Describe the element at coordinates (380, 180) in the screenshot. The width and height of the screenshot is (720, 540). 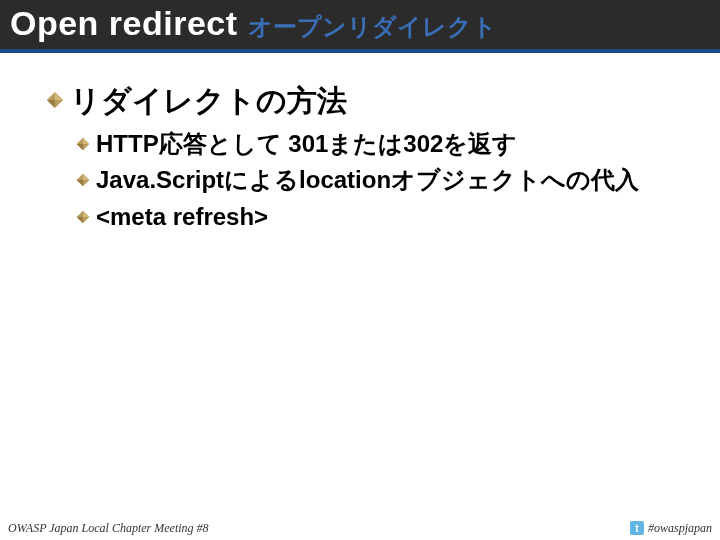
I see `bullet-level-2: Java.Scriptによるlocationオブジェクトへの代入` at that location.